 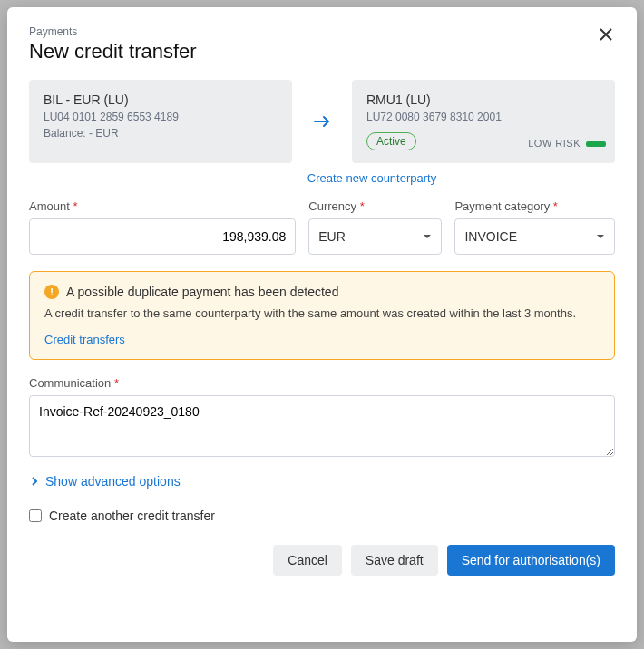 What do you see at coordinates (322, 560) in the screenshot?
I see `footer-actions: Cancel Save draft Send for authorisation…` at bounding box center [322, 560].